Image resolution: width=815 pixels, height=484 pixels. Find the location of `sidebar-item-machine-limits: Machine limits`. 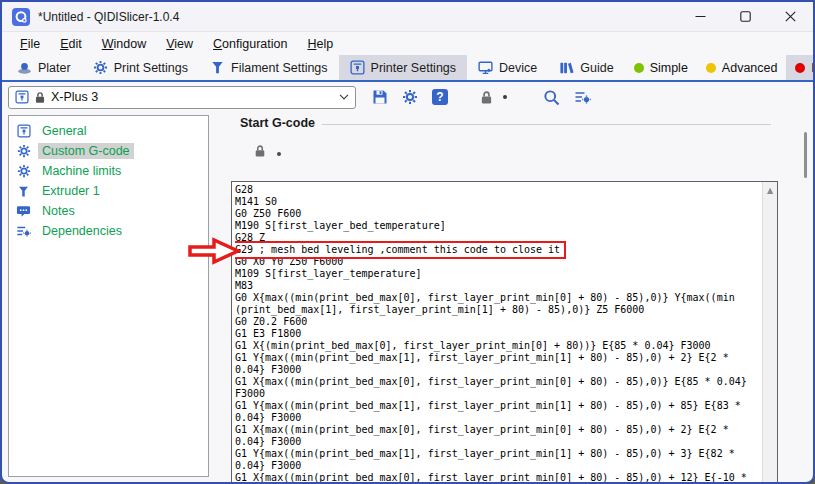

sidebar-item-machine-limits: Machine limits is located at coordinates (108, 171).